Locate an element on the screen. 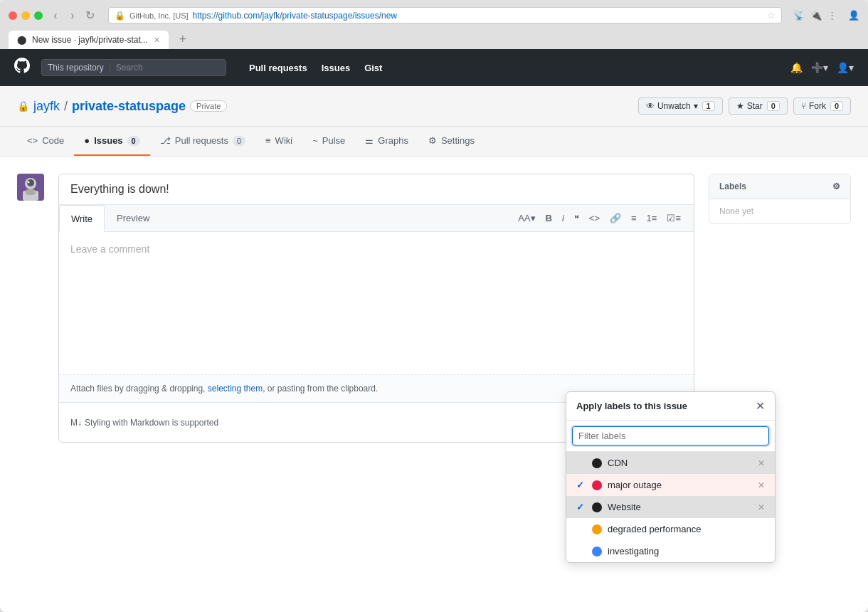  tab-write: Write is located at coordinates (82, 218).